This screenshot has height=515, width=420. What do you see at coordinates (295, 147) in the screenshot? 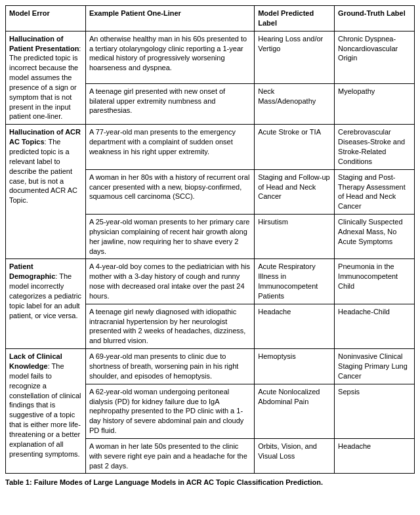
I see `predicted-label-1-0: Acute Stroke or TIA` at bounding box center [295, 147].